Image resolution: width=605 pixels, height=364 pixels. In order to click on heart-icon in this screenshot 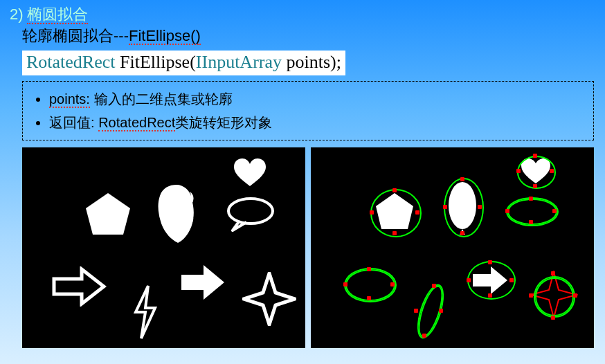, I will do `click(250, 172)`.